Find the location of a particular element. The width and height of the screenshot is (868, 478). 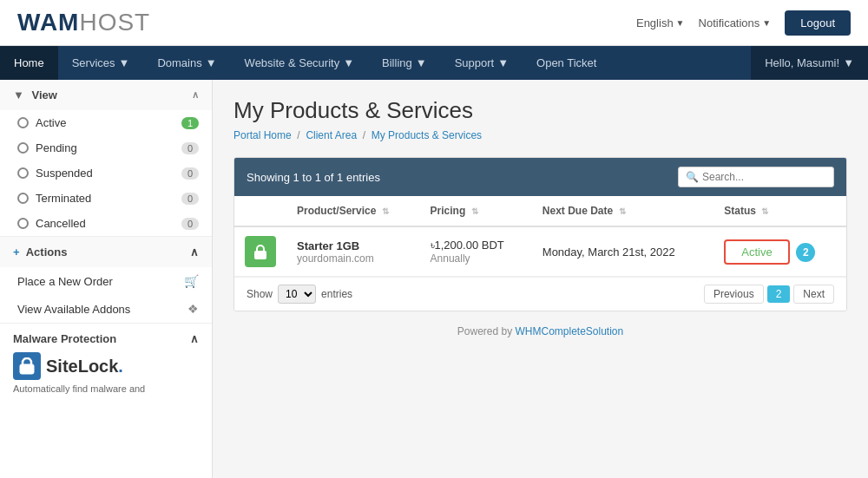

row-duedate-cell: Monday, March 21st, 2022 is located at coordinates (623, 252).